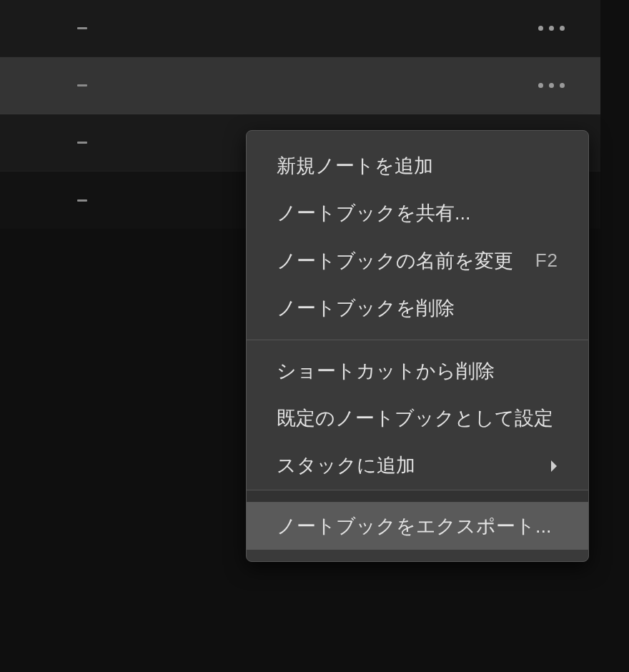 This screenshot has width=629, height=672. I want to click on chevron-right-icon, so click(554, 466).